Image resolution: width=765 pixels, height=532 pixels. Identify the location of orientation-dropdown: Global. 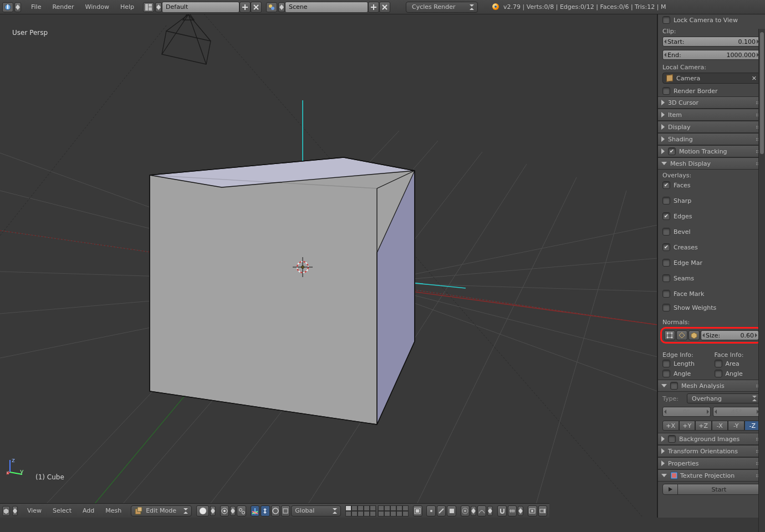
(316, 511).